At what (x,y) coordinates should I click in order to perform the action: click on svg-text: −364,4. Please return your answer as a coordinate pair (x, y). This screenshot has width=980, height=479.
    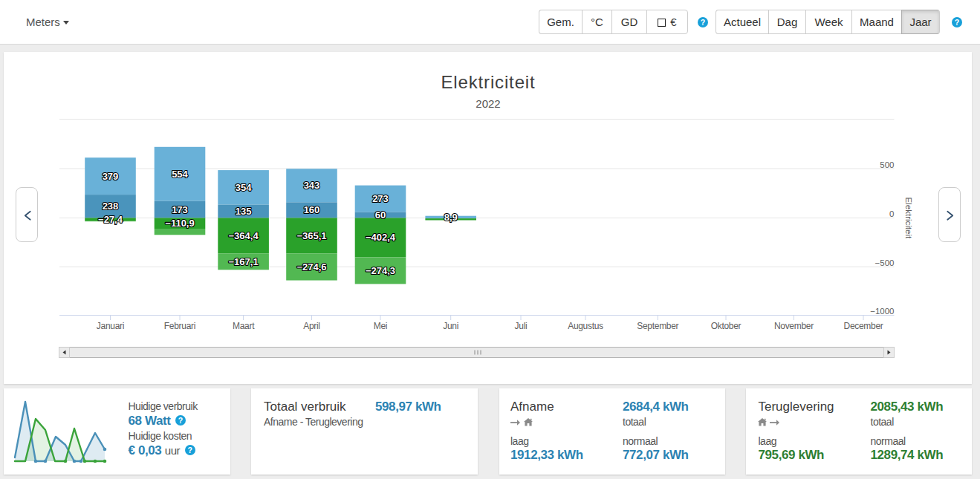
    Looking at the image, I should click on (244, 236).